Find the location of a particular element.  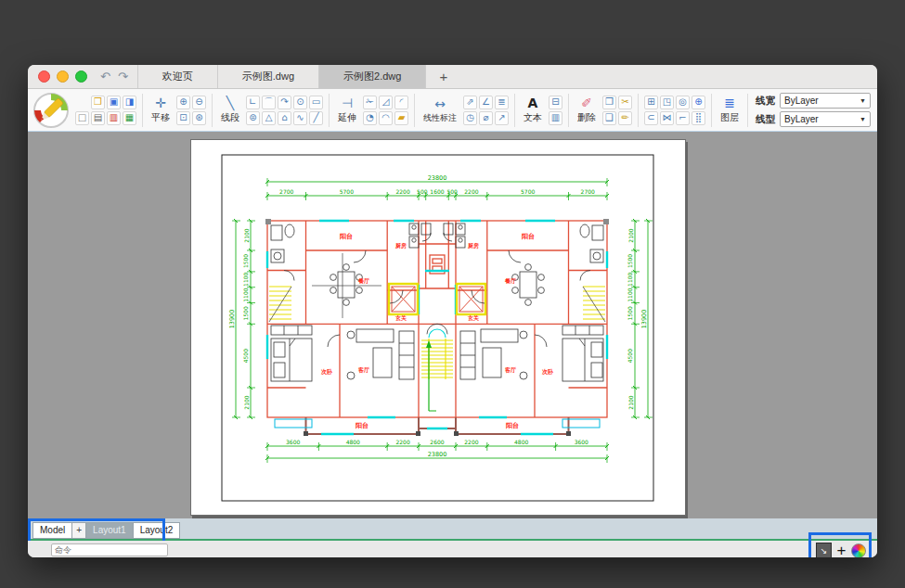

dim-radius-button: ◷ is located at coordinates (470, 119).